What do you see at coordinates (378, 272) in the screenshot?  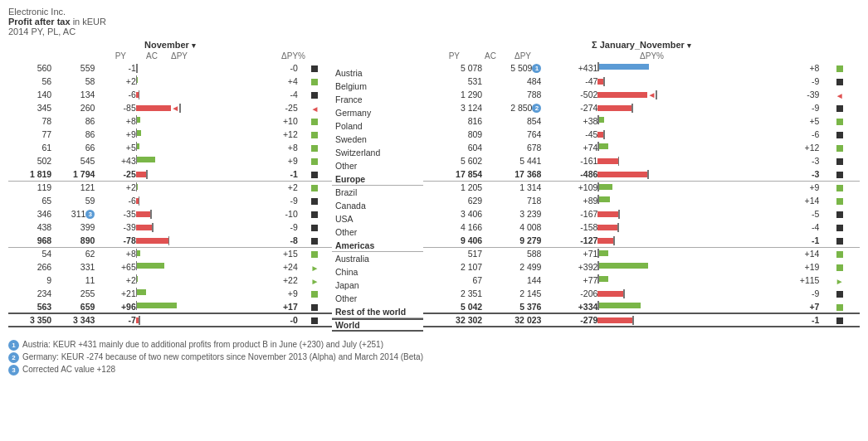 I see `region-label: China` at bounding box center [378, 272].